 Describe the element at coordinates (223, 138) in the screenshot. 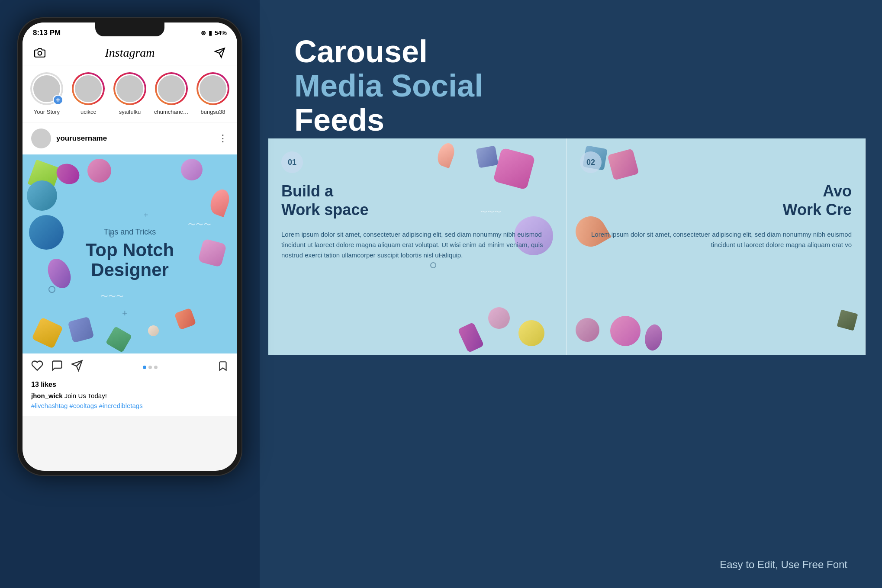

I see `post-menu-dots: ⋮` at that location.